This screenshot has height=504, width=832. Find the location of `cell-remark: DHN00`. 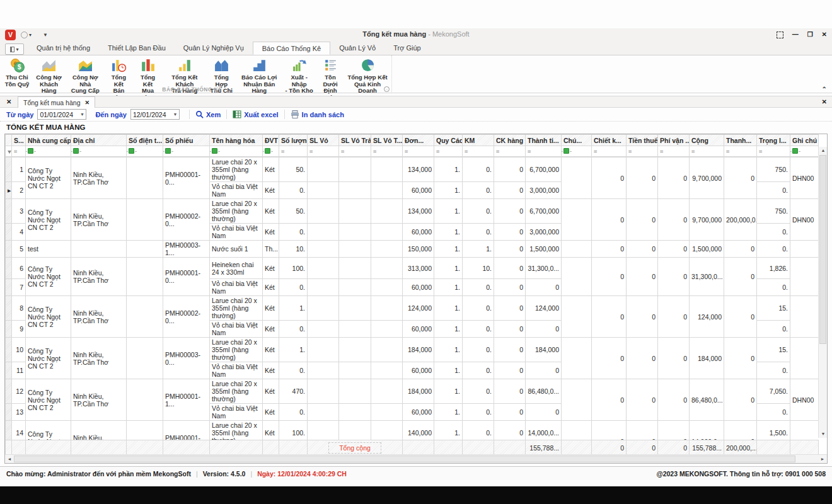

cell-remark: DHN00 is located at coordinates (804, 220).